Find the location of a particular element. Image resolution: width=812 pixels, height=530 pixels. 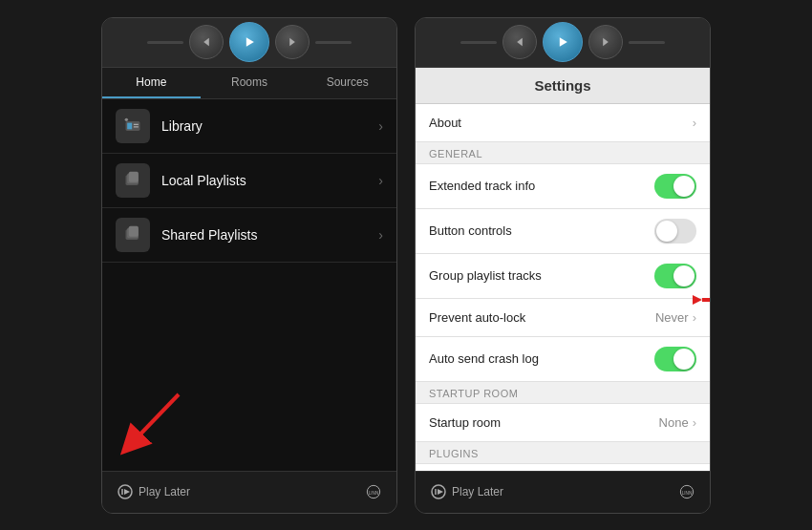

left-play-later-label: Play Later is located at coordinates (164, 492).